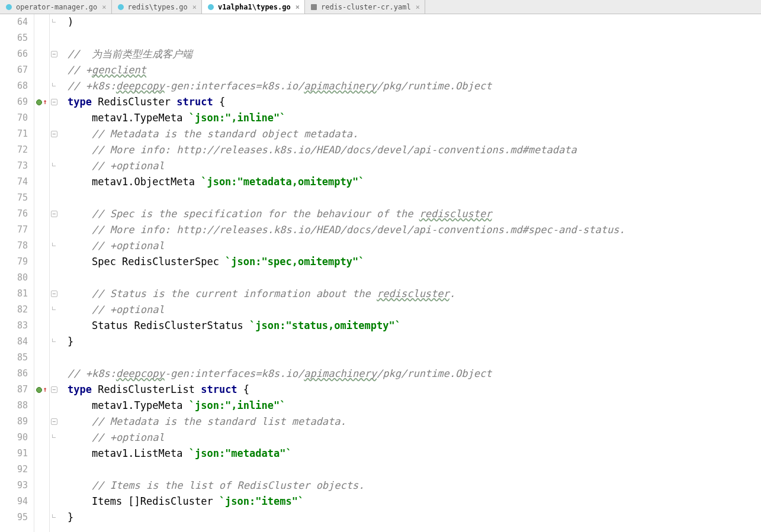 The image size is (761, 532). Describe the element at coordinates (243, 389) in the screenshot. I see `token-punct: {` at that location.